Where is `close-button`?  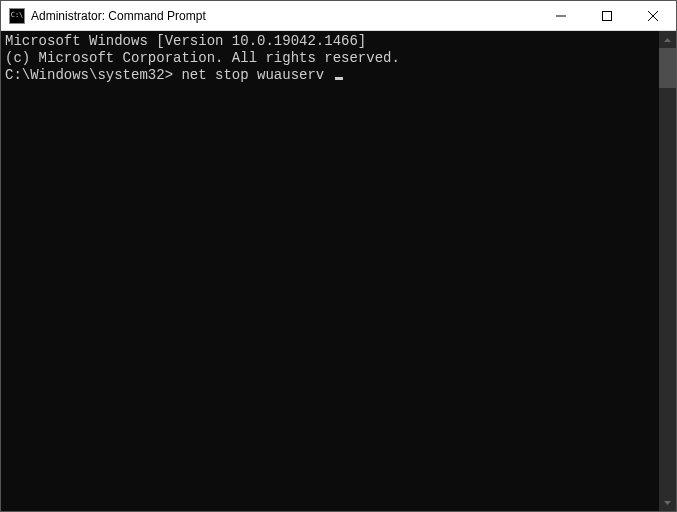
close-button is located at coordinates (653, 16).